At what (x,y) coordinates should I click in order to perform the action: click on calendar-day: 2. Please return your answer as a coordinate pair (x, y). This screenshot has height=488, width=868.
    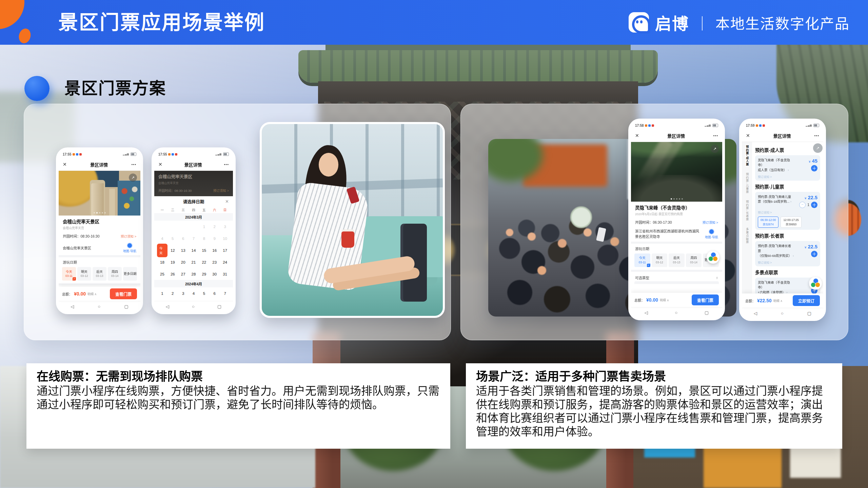
    Looking at the image, I should click on (173, 293).